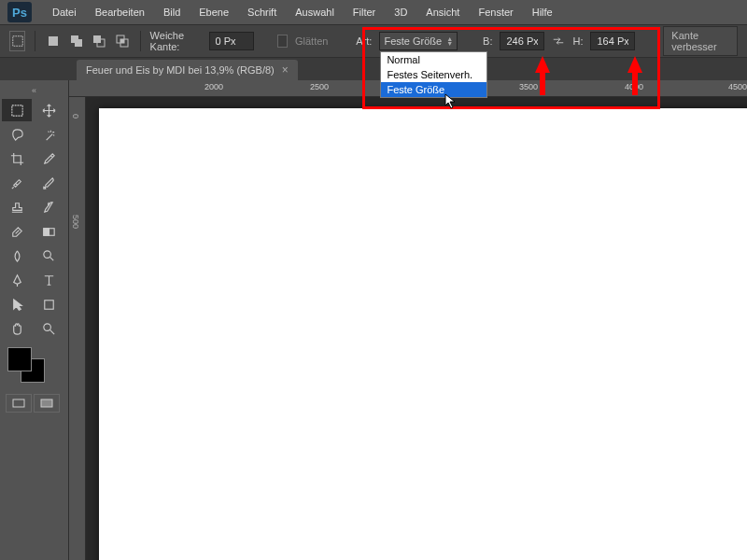 This screenshot has height=560, width=747. Describe the element at coordinates (187, 70) in the screenshot. I see `document-tab: Feuer und Eis by MDI bei 13,9% (RGB/8) ×` at that location.